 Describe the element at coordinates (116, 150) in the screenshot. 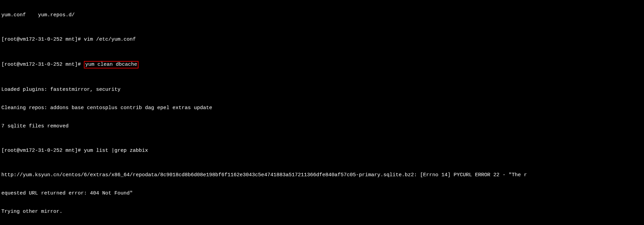

I see `command-list1: yum list |grep zabbix` at that location.